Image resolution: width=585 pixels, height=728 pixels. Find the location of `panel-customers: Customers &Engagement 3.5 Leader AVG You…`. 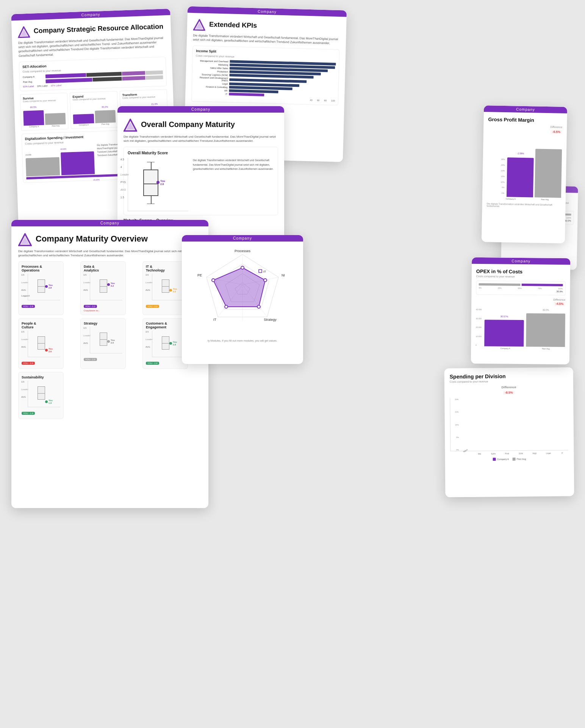

panel-customers: Customers &Engagement 3.5 Leader AVG You… is located at coordinates (165, 344).